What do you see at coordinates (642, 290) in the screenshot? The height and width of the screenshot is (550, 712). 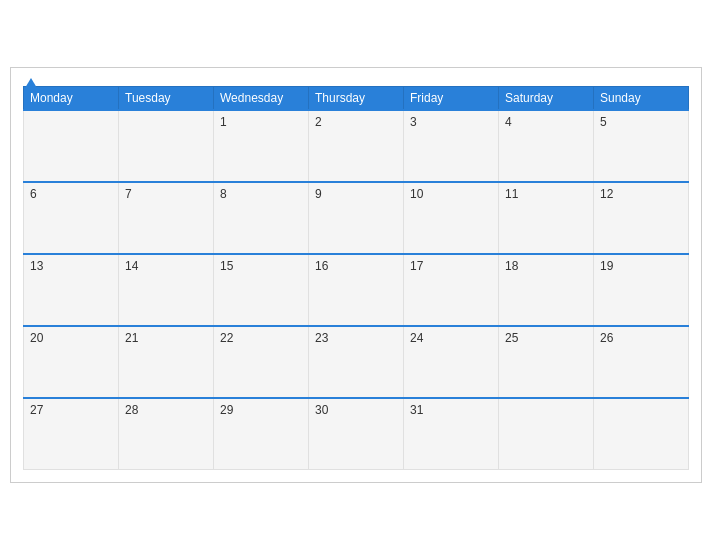 I see `calendar-cell: 19` at bounding box center [642, 290].